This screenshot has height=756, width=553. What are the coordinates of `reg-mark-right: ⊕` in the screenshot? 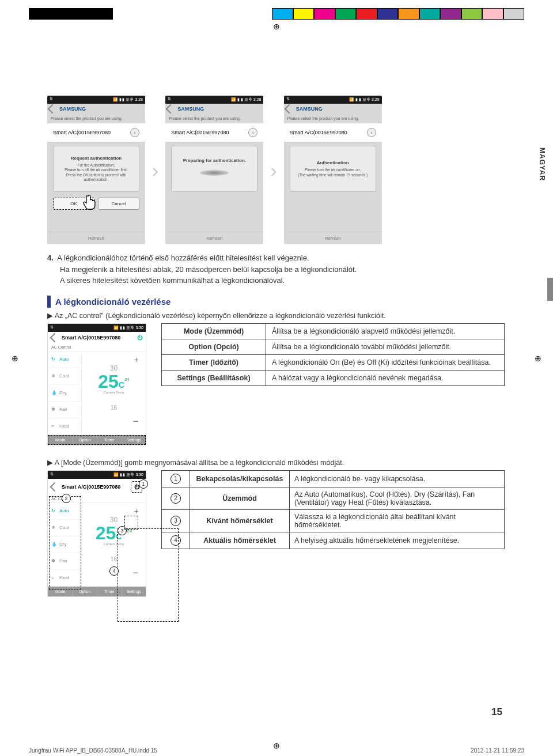 It's located at (538, 358).